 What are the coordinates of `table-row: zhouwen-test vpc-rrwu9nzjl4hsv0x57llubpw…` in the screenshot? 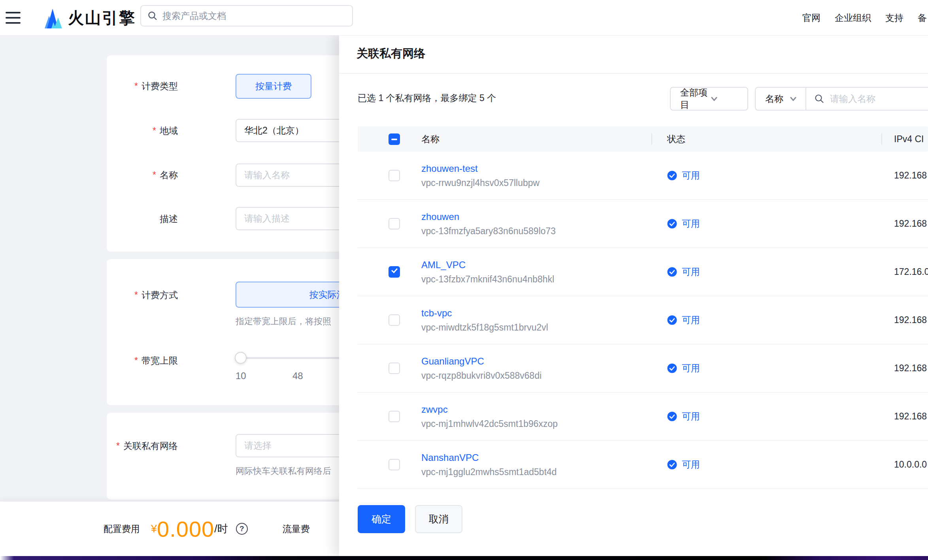 It's located at (643, 176).